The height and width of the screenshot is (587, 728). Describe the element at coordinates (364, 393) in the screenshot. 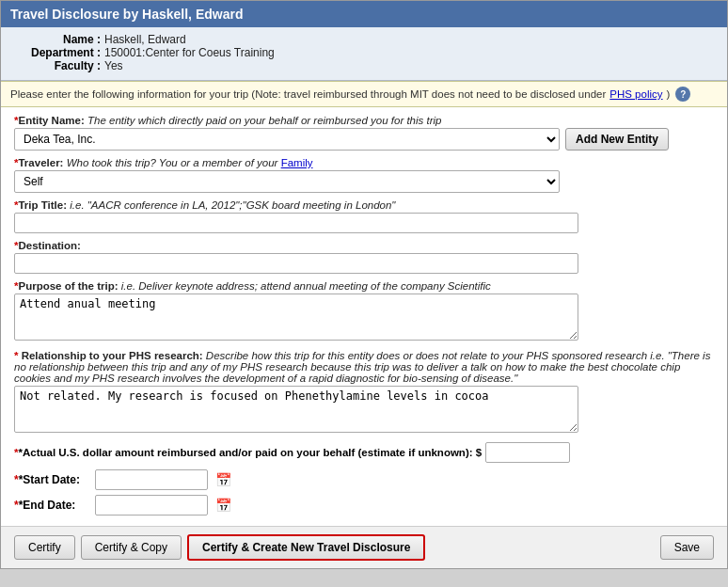

I see `phs-row: * Relationship to your PHS research: Des…` at that location.